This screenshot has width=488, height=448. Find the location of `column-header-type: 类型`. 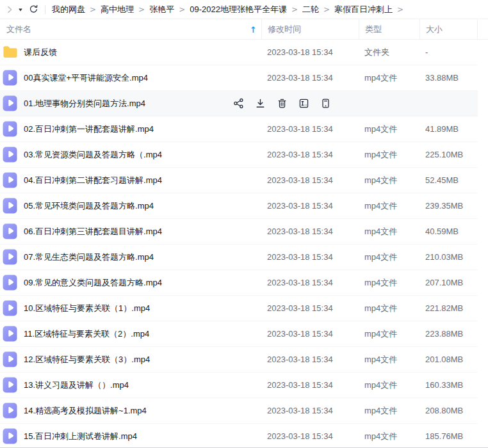

column-header-type: 类型 is located at coordinates (389, 29).